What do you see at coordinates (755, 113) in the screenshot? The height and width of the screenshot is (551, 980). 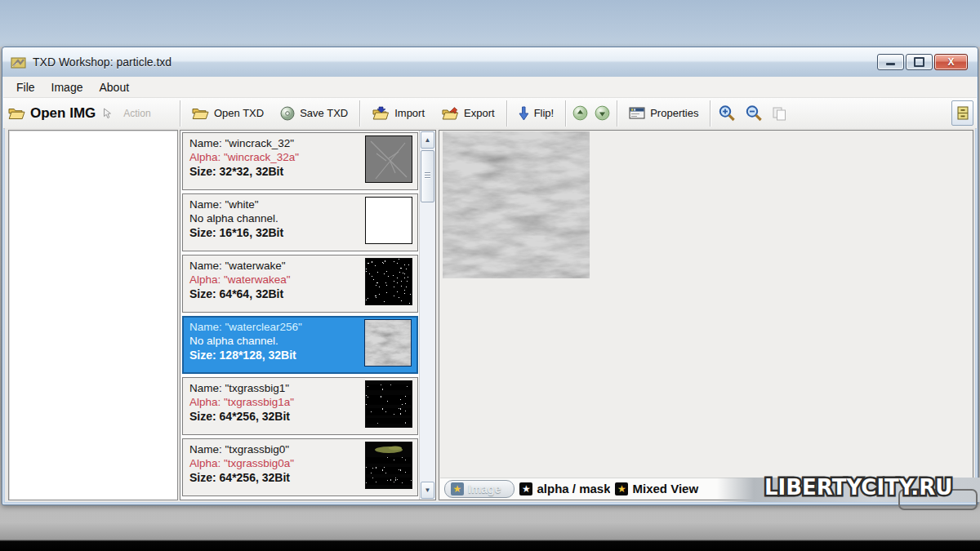 I see `zoom-out-icon` at bounding box center [755, 113].